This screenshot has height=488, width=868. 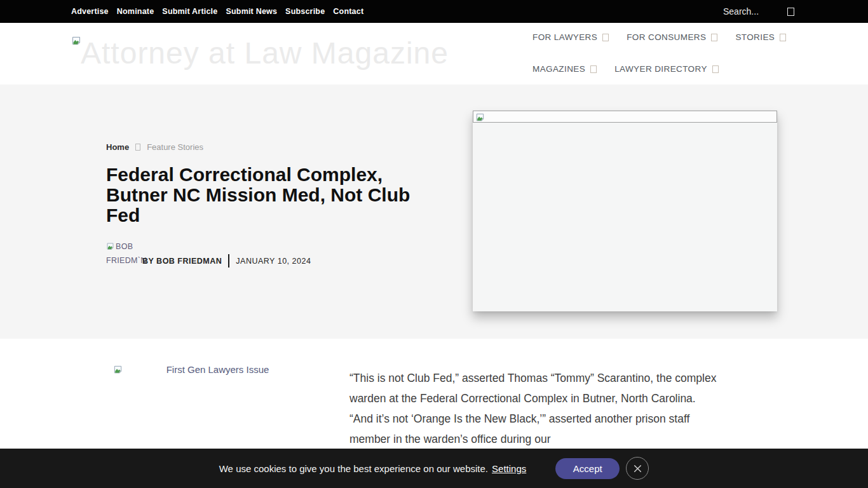 I want to click on submit-article-link: Submit Article, so click(x=189, y=11).